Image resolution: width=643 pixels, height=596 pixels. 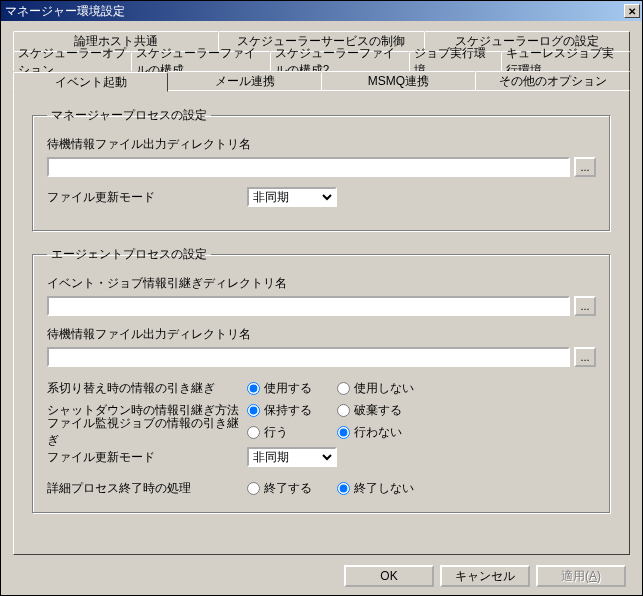 I want to click on radio-detailproc-end: 終了する, so click(x=292, y=488).